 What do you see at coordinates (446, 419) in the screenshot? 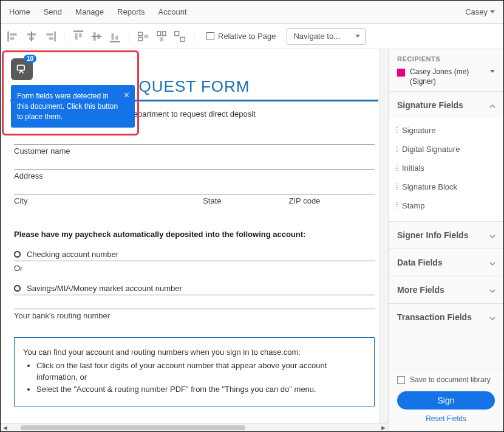
I see `reset-fields-link: Reset Fields` at bounding box center [446, 419].